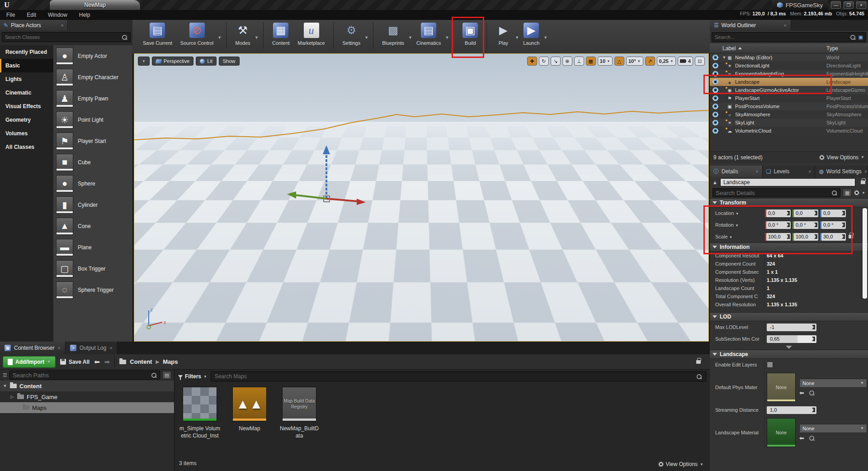 The height and width of the screenshot is (471, 868). Describe the element at coordinates (782, 37) in the screenshot. I see `outliner-search-input` at that location.